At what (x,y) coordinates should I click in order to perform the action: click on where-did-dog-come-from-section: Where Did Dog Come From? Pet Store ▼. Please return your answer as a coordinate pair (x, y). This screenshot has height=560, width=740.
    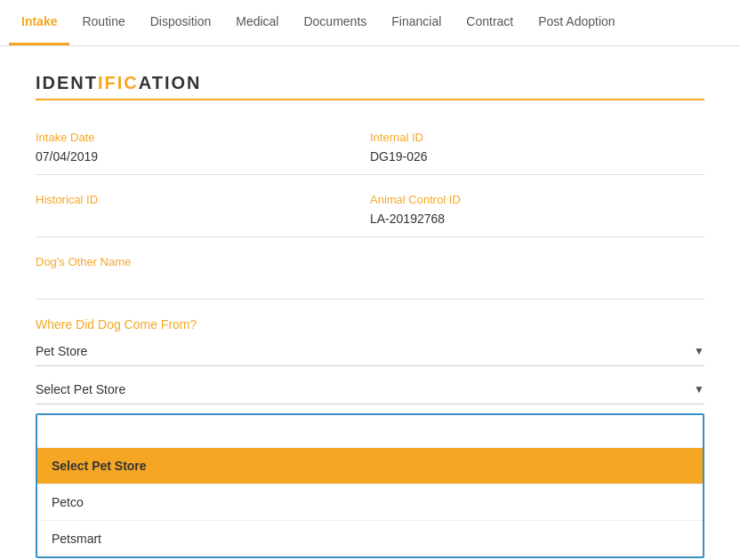
    Looking at the image, I should click on (370, 341).